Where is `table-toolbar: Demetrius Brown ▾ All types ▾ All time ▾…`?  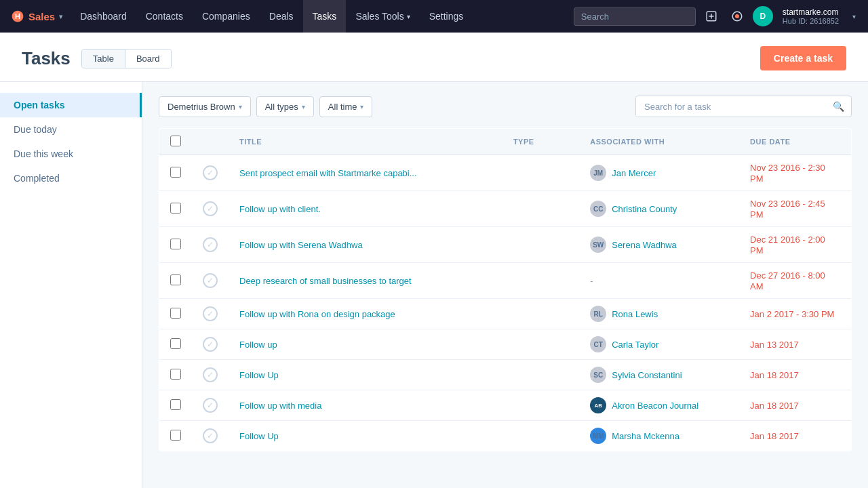 table-toolbar: Demetrius Brown ▾ All types ▾ All time ▾… is located at coordinates (505, 106).